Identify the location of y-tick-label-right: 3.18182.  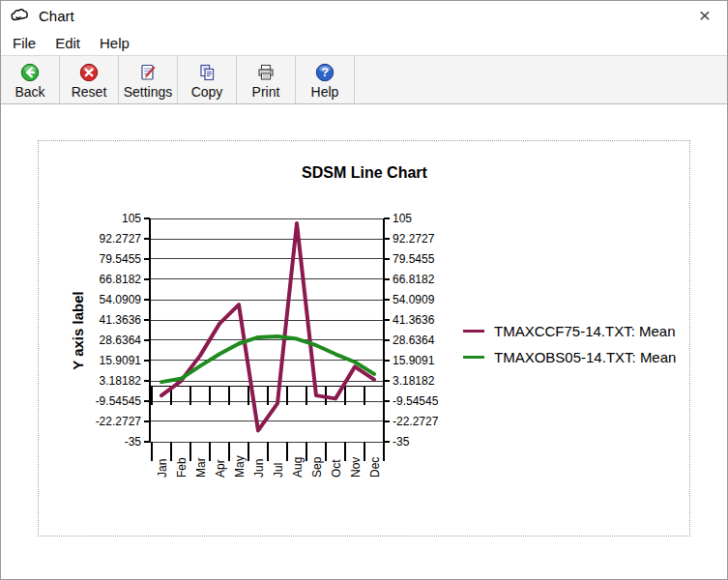
(414, 381).